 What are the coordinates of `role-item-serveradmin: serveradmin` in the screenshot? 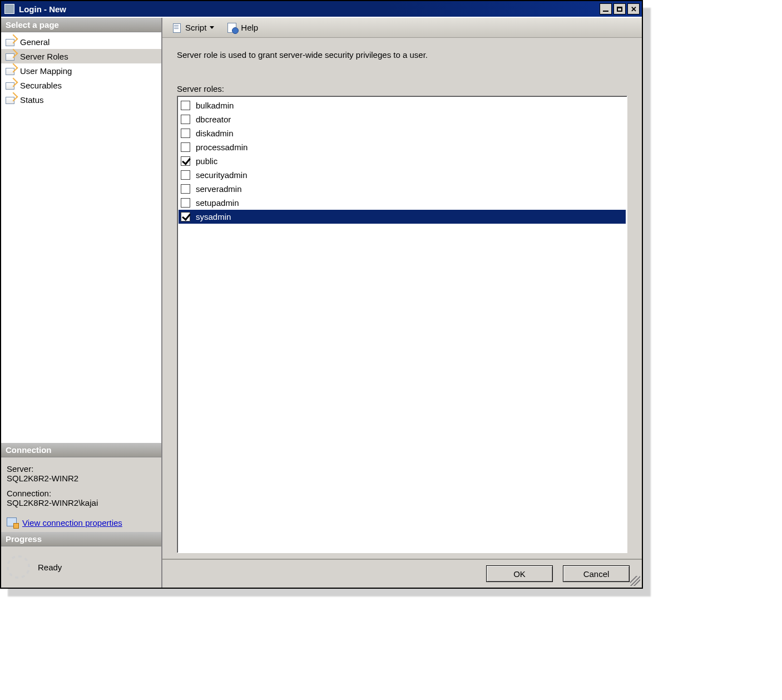 It's located at (402, 189).